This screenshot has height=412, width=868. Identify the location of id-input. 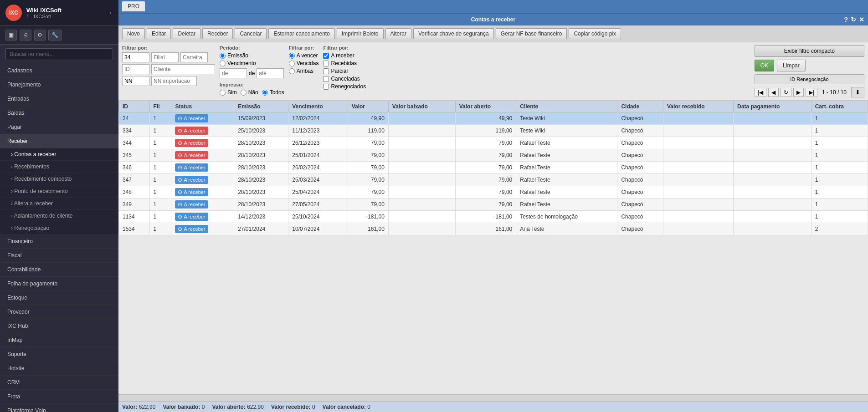
(136, 57).